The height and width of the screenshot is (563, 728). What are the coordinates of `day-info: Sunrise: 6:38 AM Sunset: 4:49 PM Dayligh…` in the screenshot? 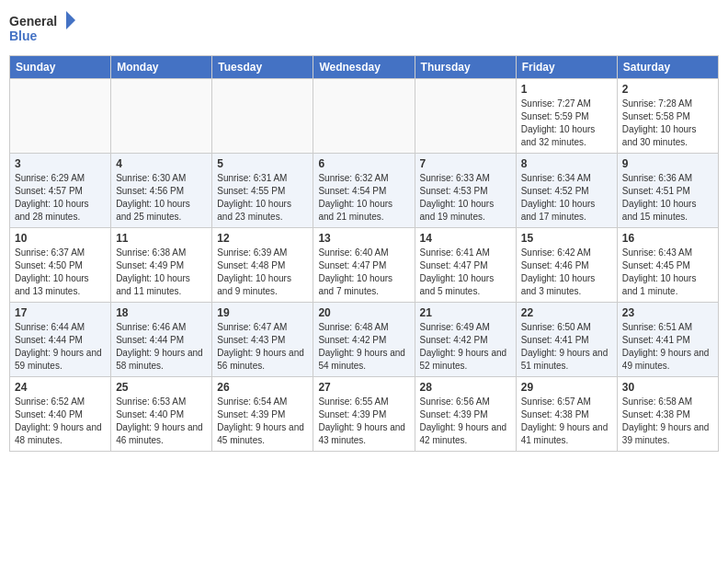 It's located at (162, 272).